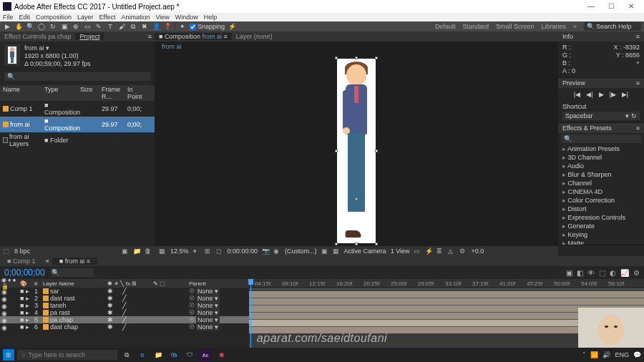 Image resolution: width=644 pixels, height=362 pixels. What do you see at coordinates (197, 251) in the screenshot?
I see `res-icon: ▾` at bounding box center [197, 251].